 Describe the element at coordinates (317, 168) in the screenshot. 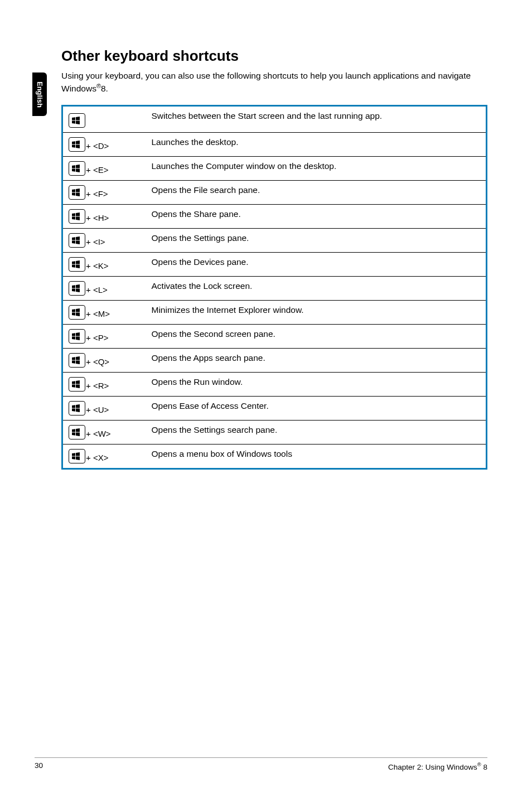

I see `shortcut-description: Launches the Computer window on the desk…` at that location.